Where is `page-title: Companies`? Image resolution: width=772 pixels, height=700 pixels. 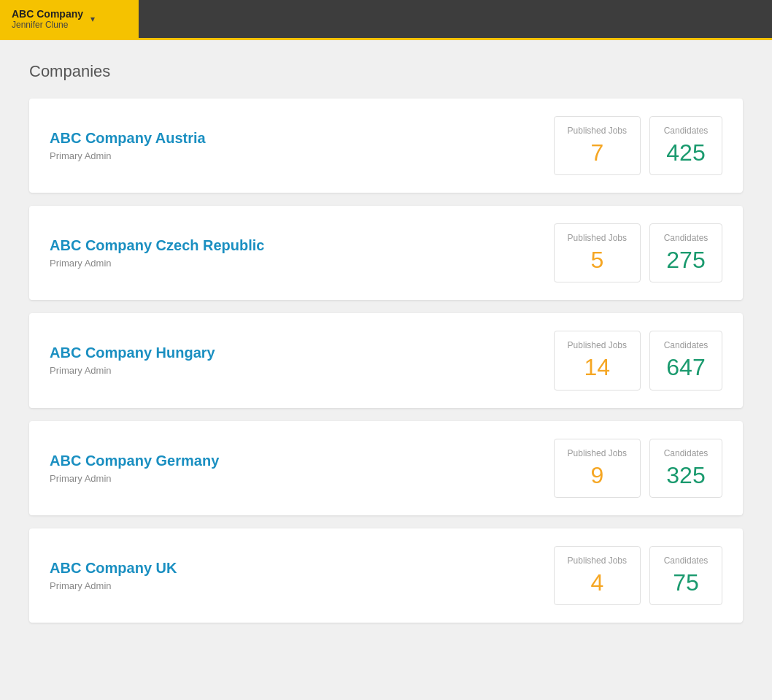
page-title: Companies is located at coordinates (386, 72).